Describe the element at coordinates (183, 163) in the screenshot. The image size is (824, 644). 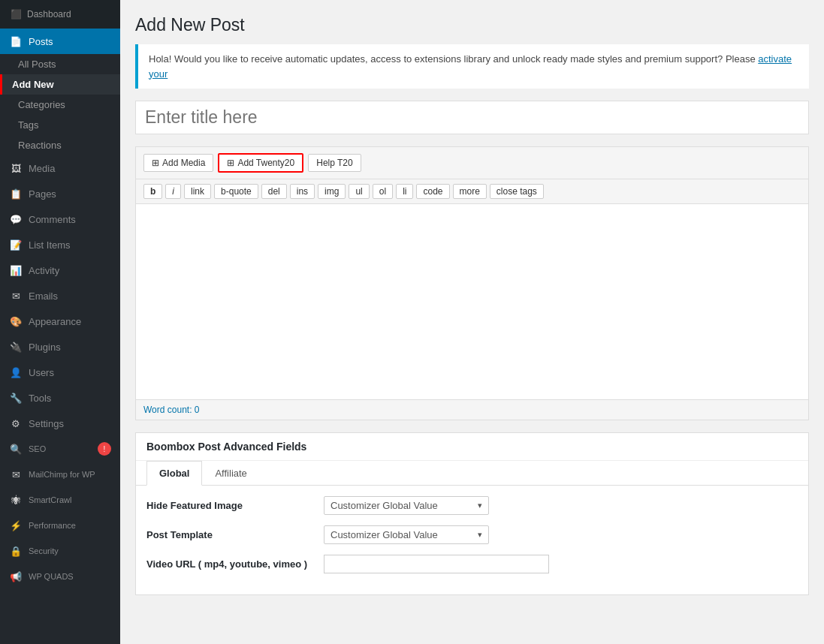
I see `add-media-label: Add Media` at that location.